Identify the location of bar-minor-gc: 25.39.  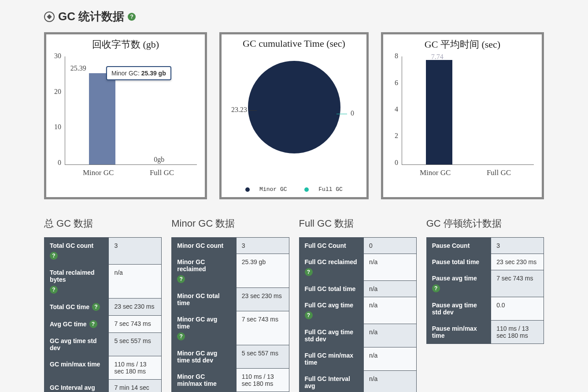
(102, 119).